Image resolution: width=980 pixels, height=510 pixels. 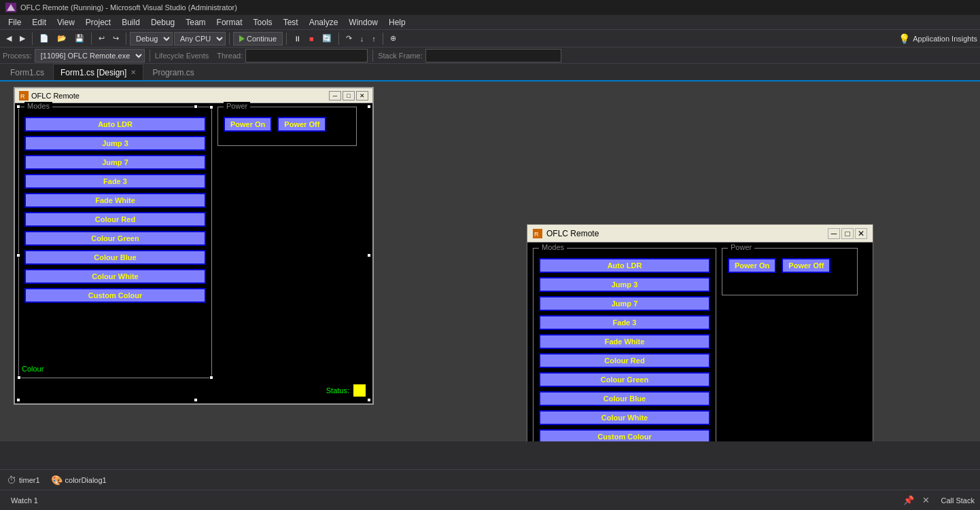 What do you see at coordinates (362, 39) in the screenshot?
I see `tb-step-into: ↓` at bounding box center [362, 39].